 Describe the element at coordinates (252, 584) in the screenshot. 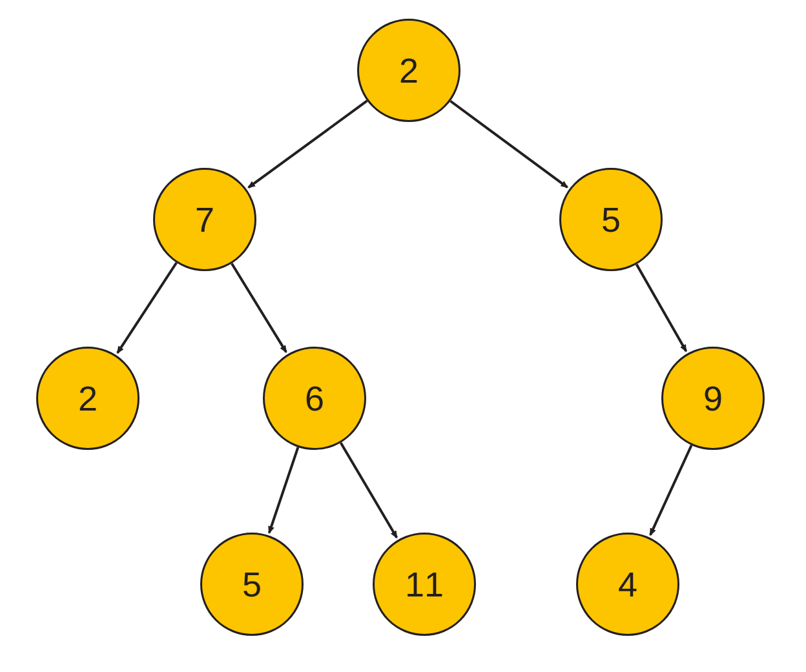

I see `tree-node-5b: 5` at that location.